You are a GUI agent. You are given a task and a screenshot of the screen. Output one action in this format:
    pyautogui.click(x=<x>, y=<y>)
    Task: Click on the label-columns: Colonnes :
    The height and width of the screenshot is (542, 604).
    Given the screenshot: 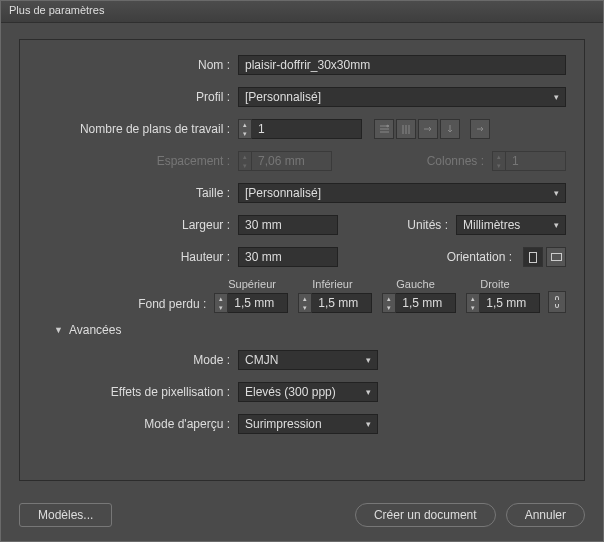 What is the action you would take?
    pyautogui.click(x=460, y=161)
    